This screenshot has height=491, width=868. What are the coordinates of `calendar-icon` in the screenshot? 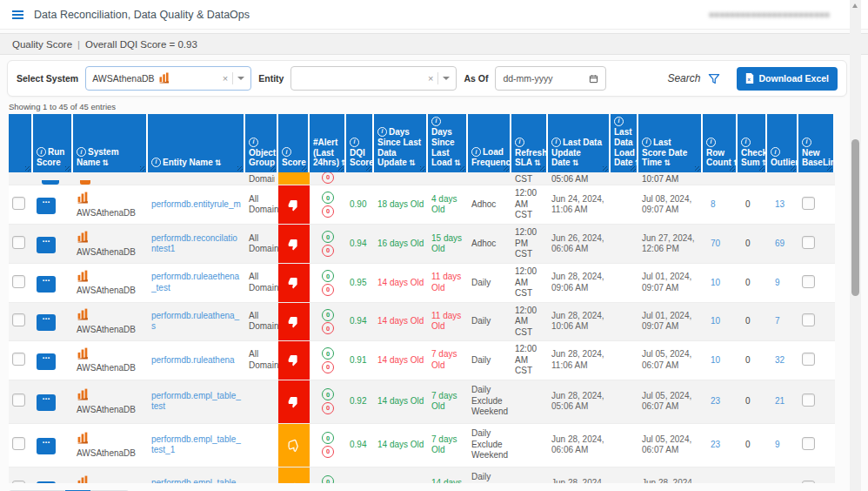 It's located at (593, 78).